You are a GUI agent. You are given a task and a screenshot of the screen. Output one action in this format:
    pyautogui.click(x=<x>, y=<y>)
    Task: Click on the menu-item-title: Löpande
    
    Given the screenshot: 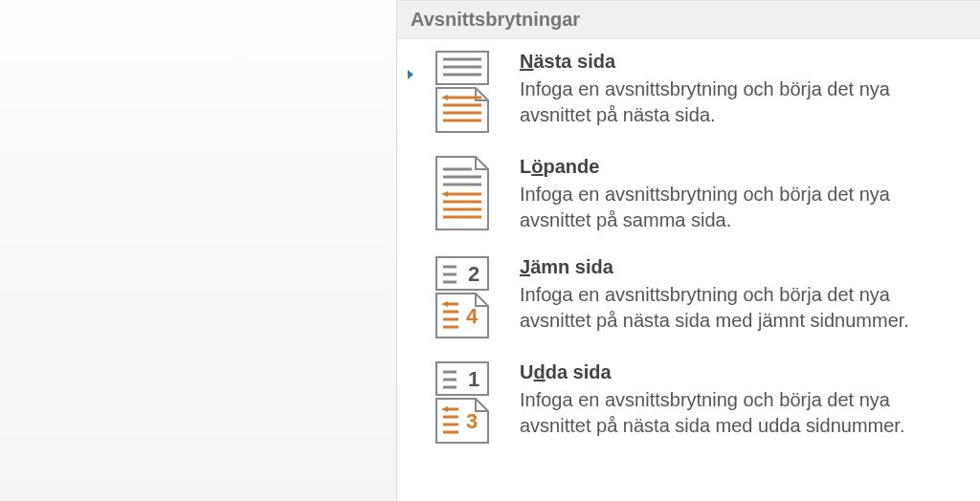 What is the action you would take?
    pyautogui.click(x=735, y=166)
    